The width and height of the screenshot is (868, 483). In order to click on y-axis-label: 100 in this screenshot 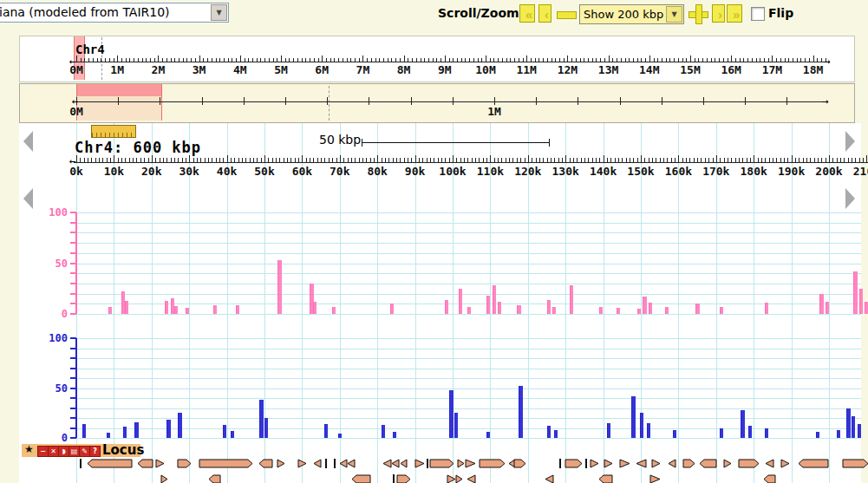, I will do `click(55, 212)`.